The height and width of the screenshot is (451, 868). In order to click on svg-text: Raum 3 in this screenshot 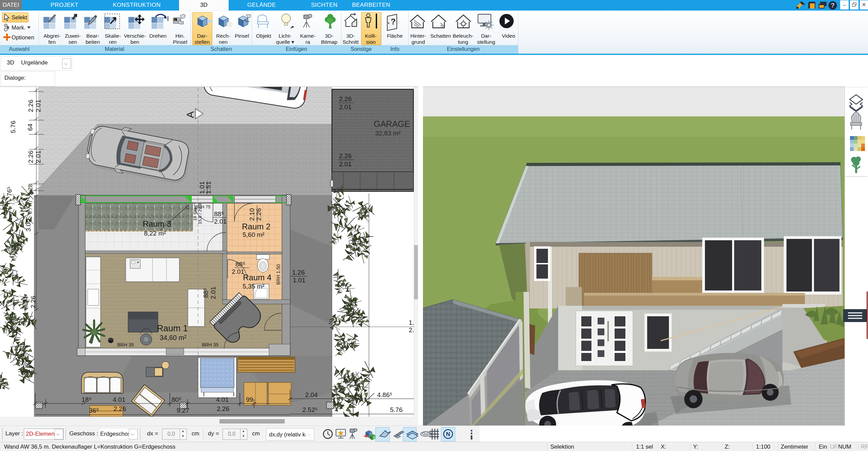, I will do `click(157, 224)`.